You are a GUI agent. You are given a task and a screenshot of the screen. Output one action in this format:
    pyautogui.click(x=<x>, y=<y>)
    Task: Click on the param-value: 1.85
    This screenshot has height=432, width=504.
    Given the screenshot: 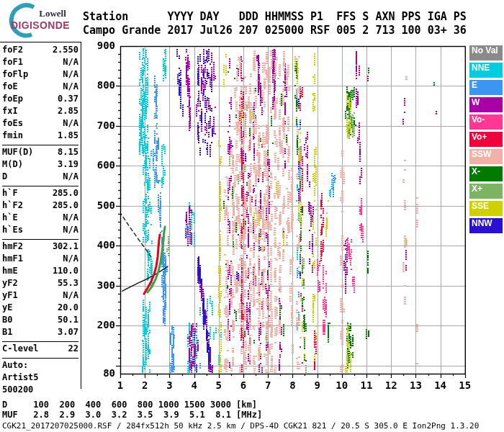 What is the action you would take?
    pyautogui.click(x=68, y=137)
    